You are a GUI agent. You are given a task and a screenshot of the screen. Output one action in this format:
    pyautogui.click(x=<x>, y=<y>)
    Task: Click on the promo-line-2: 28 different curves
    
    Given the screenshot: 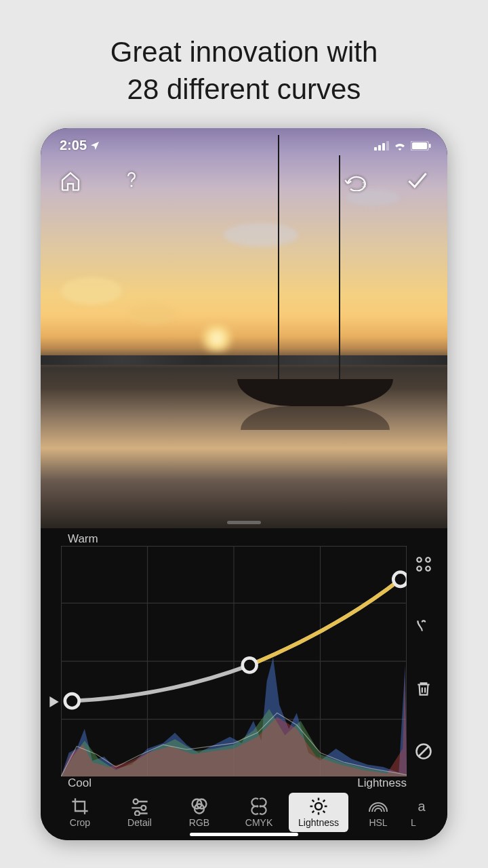 What is the action you would take?
    pyautogui.click(x=244, y=90)
    